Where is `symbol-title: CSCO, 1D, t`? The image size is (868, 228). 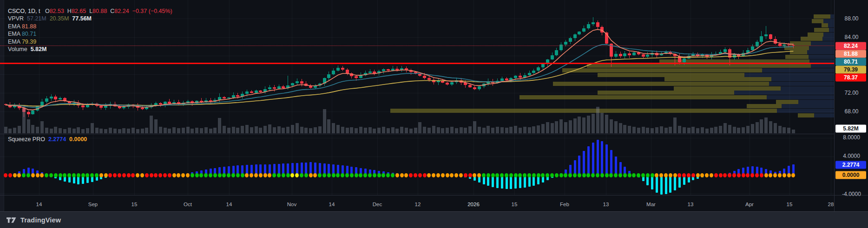 symbol-title: CSCO, 1D, t is located at coordinates (24, 11).